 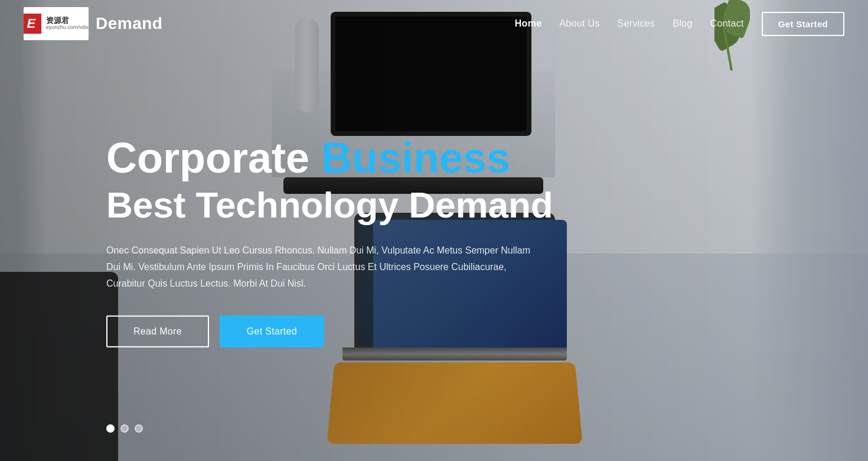 What do you see at coordinates (67, 24) in the screenshot?
I see `logo-text-right: 资源君 eyunzhu.com/vdisk` at bounding box center [67, 24].